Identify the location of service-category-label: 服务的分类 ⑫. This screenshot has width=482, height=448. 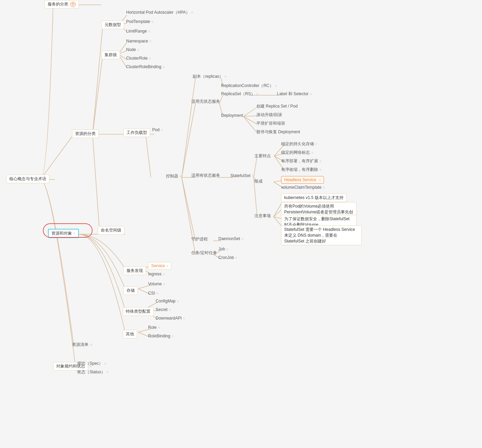
(62, 4).